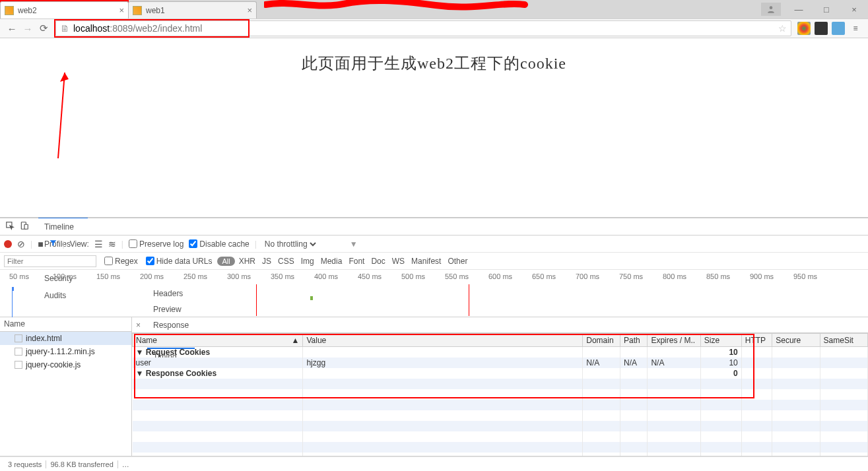  Describe the element at coordinates (434, 28) in the screenshot. I see `browser-navbar: ← → ⟳ 🗎 localhost:8089/web2/index.html ☆…` at that location.